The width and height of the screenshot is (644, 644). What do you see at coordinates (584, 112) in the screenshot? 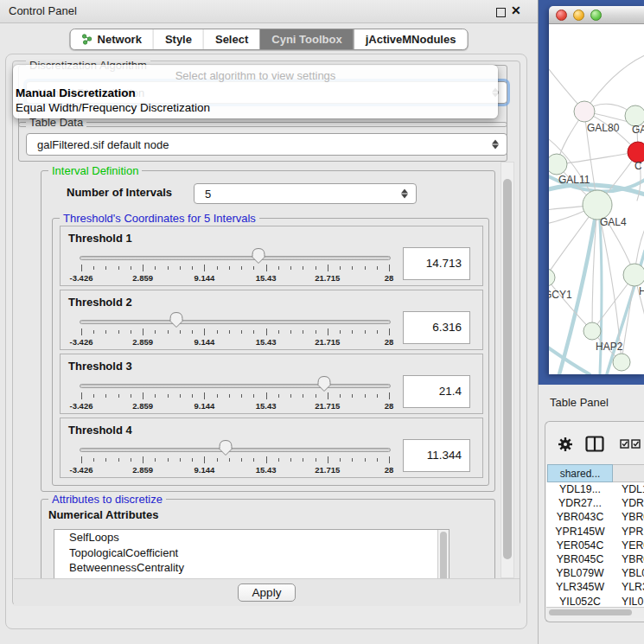
I see `network-node-gal80` at bounding box center [584, 112].